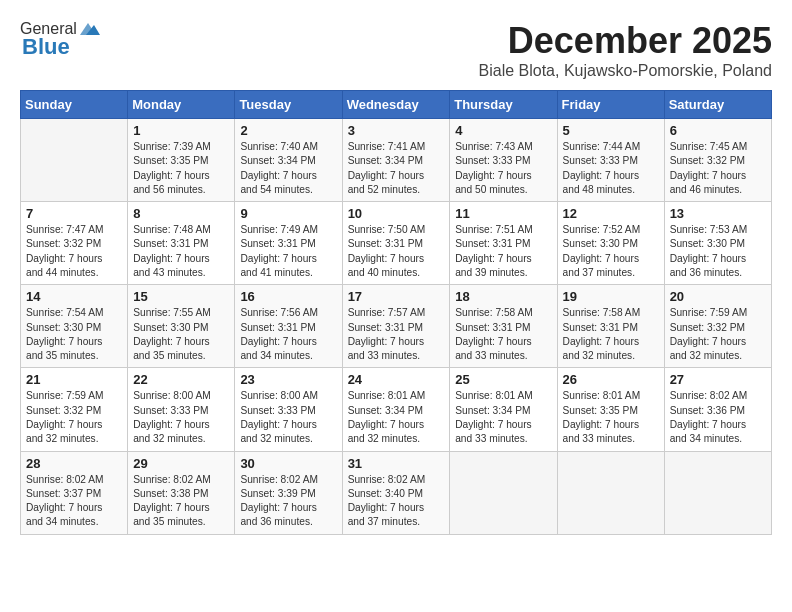 Image resolution: width=792 pixels, height=612 pixels. Describe the element at coordinates (181, 380) in the screenshot. I see `day-number: 22` at that location.